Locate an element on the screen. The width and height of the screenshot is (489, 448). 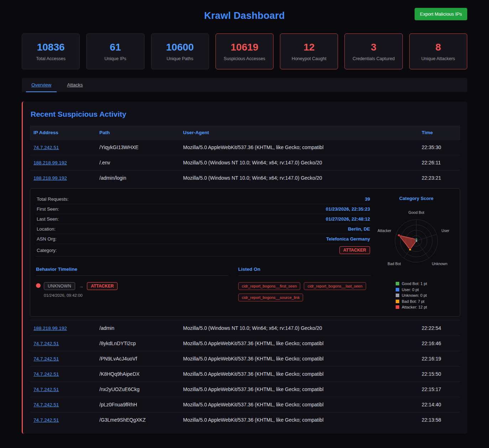
category-score-title: Category Score is located at coordinates (416, 199).